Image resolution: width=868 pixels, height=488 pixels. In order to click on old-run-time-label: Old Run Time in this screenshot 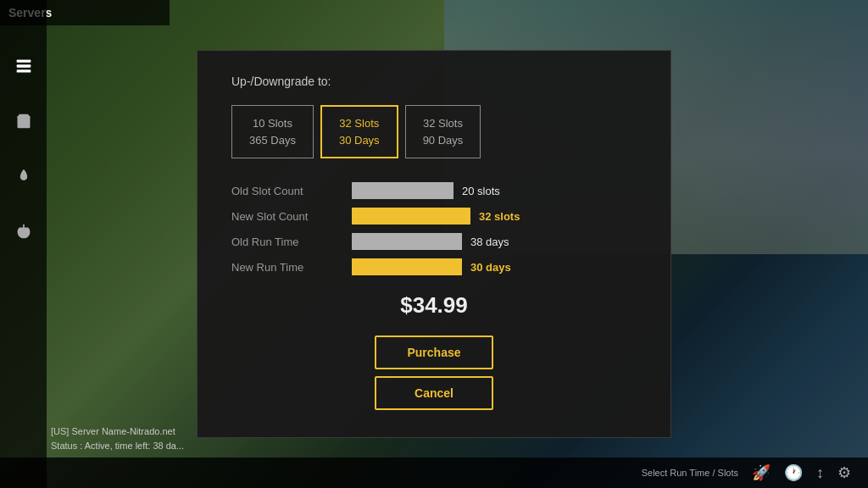, I will do `click(287, 242)`.